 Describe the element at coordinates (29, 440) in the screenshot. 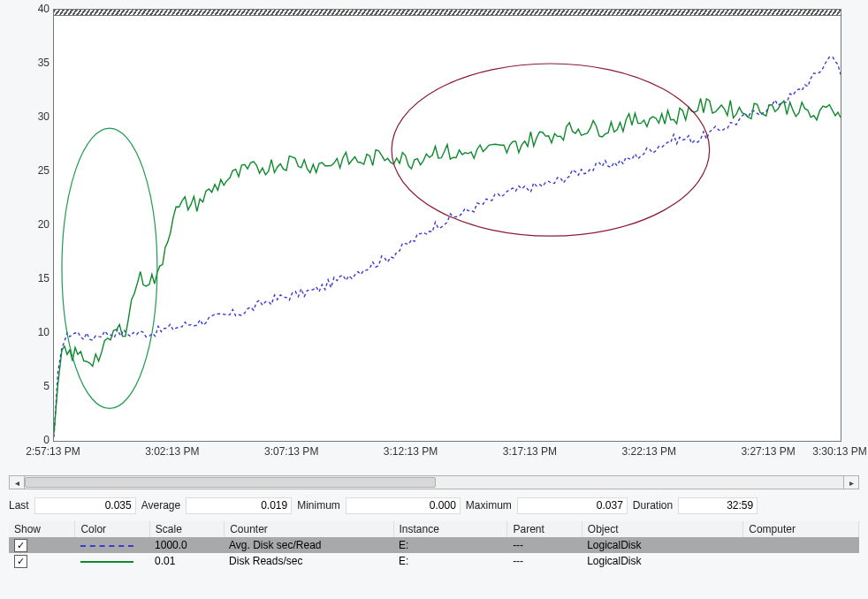

I see `y-tick: 0` at that location.